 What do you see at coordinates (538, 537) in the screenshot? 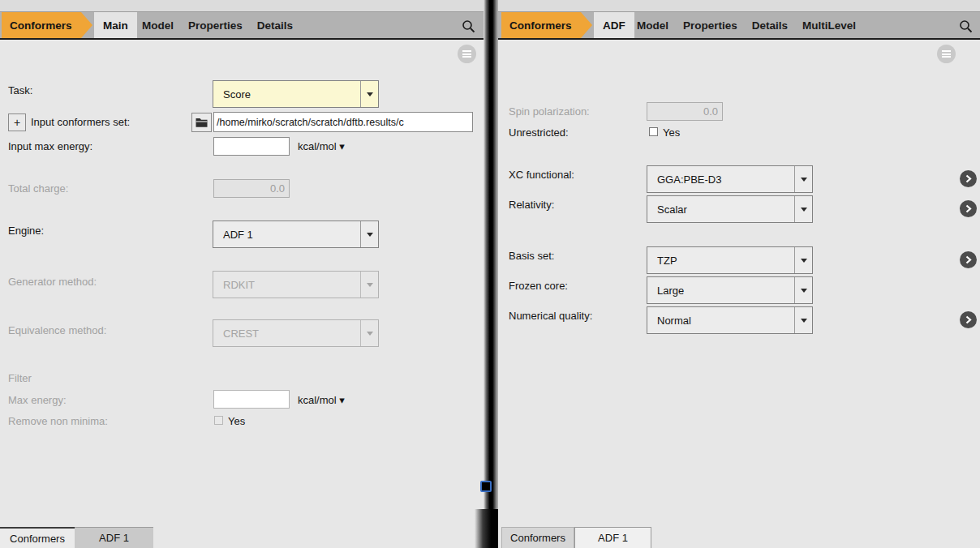
I see `right-bottom-tab-conformers: Conformers` at bounding box center [538, 537].